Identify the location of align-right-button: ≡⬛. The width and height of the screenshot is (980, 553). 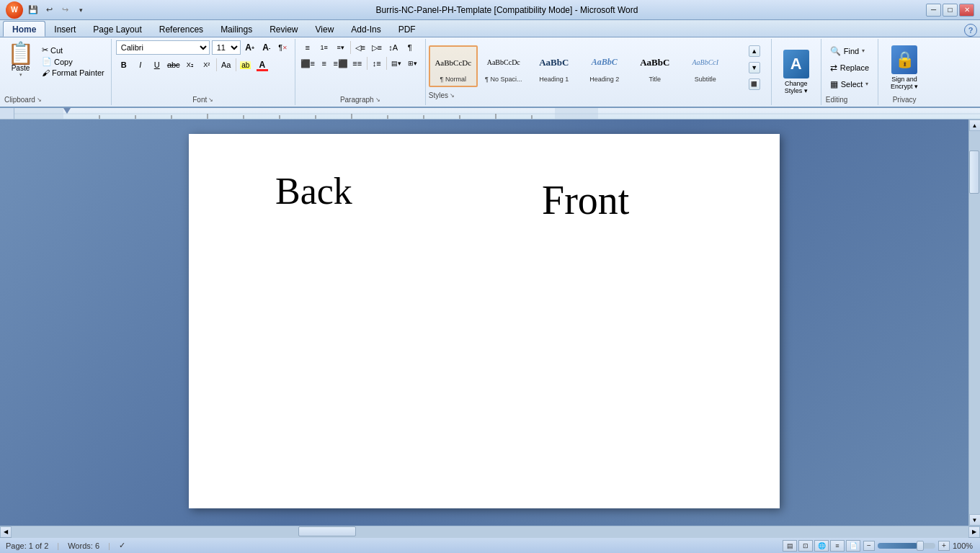
(341, 63).